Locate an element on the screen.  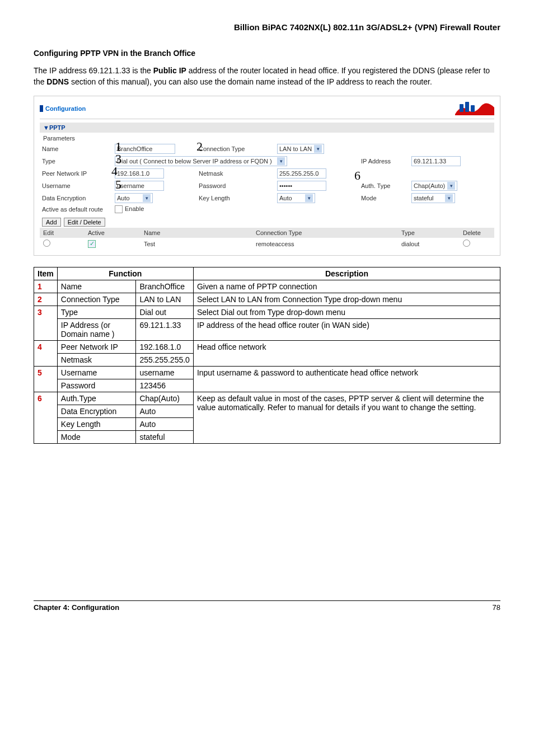
desc-6: Keep as default value in most of the cas… is located at coordinates (346, 418).